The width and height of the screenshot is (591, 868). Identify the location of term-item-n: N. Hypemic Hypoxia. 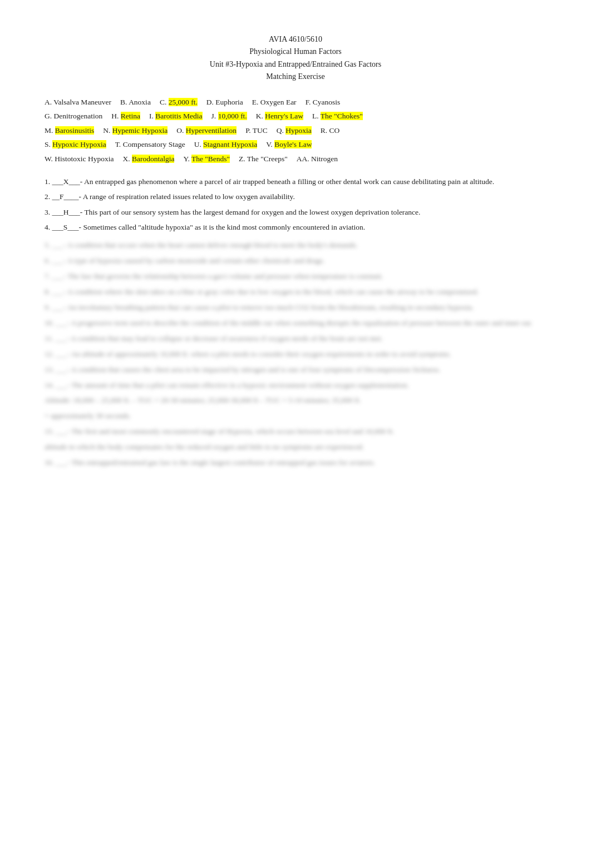
(135, 131).